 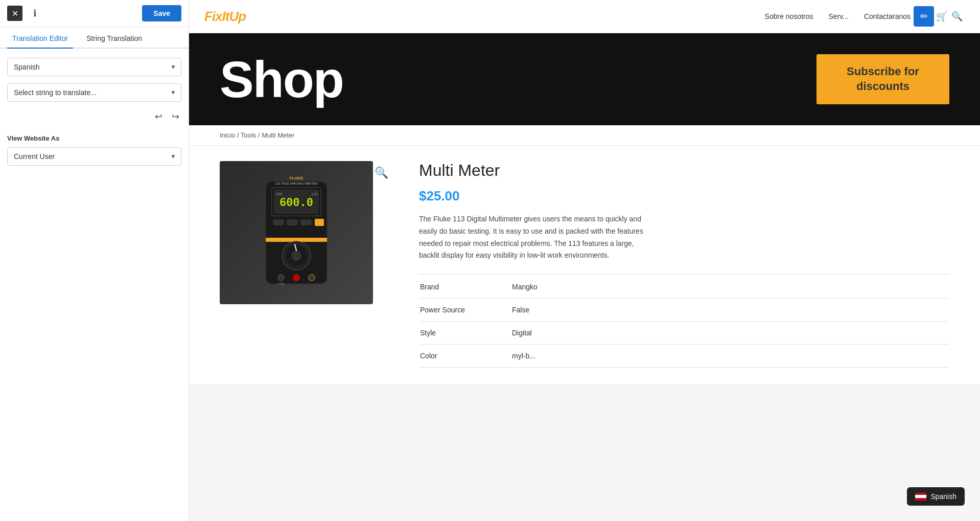 What do you see at coordinates (684, 321) in the screenshot?
I see `product-specs-table: Brand Mangko Power Source False Style Di…` at bounding box center [684, 321].